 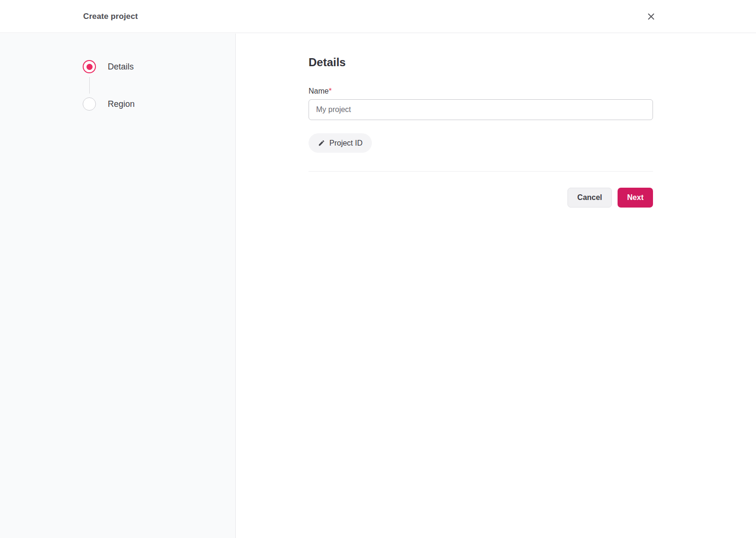 What do you see at coordinates (330, 91) in the screenshot?
I see `required-asterisk: *` at bounding box center [330, 91].